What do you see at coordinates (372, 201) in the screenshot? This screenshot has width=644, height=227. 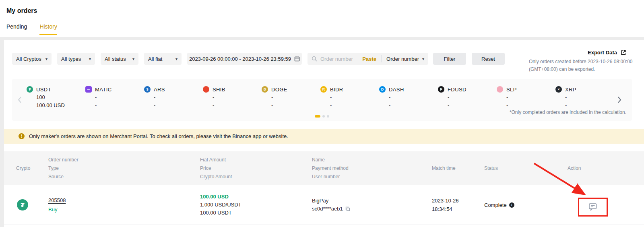 I see `payment-method: BigPay` at bounding box center [372, 201].